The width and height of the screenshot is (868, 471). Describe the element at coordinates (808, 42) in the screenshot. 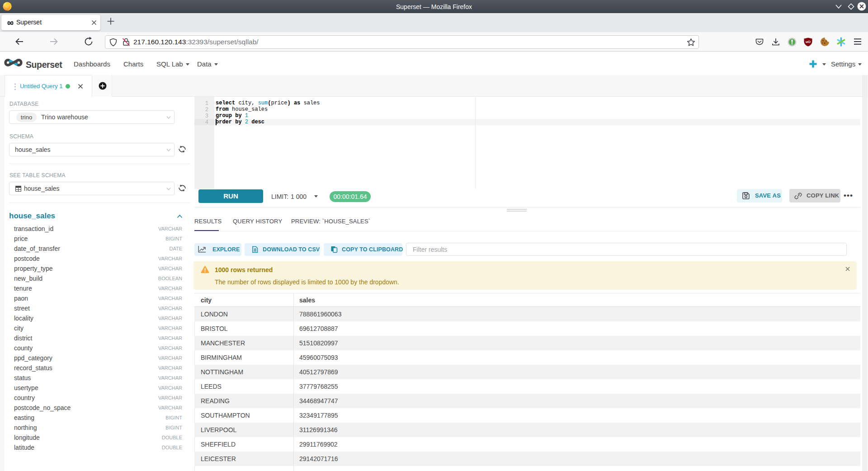

I see `svg-text: uO` at that location.